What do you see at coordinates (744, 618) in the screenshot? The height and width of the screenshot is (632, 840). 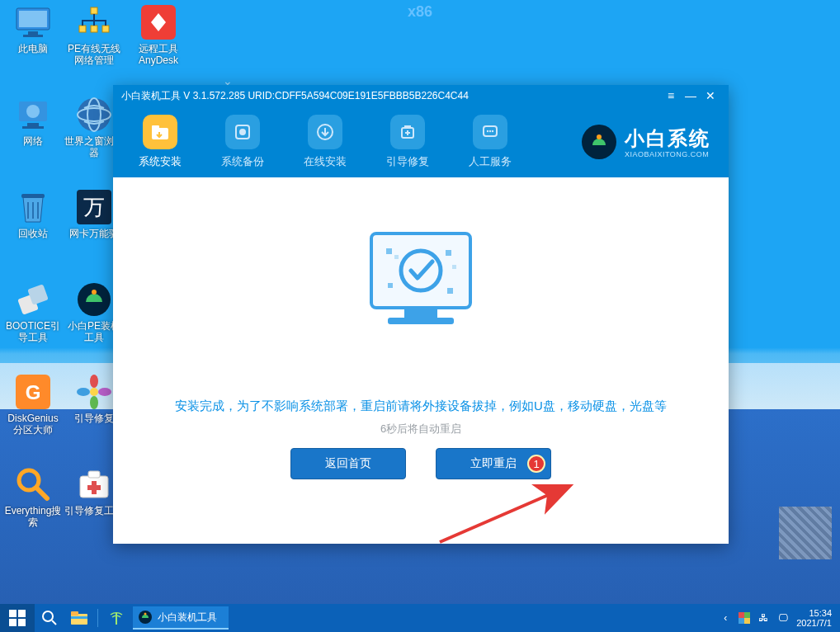 I see `tray-shield-icon` at bounding box center [744, 618].